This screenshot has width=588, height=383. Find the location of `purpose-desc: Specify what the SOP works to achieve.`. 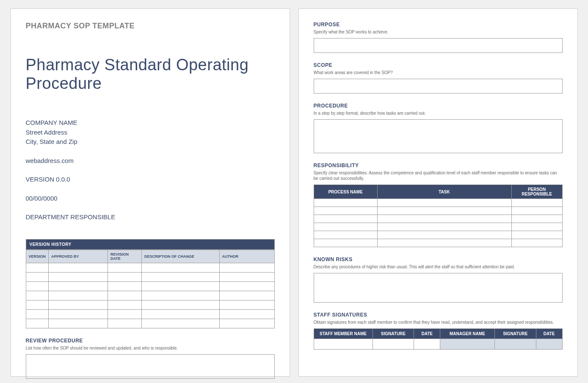

purpose-desc: Specify what the SOP works to achieve. is located at coordinates (438, 32).